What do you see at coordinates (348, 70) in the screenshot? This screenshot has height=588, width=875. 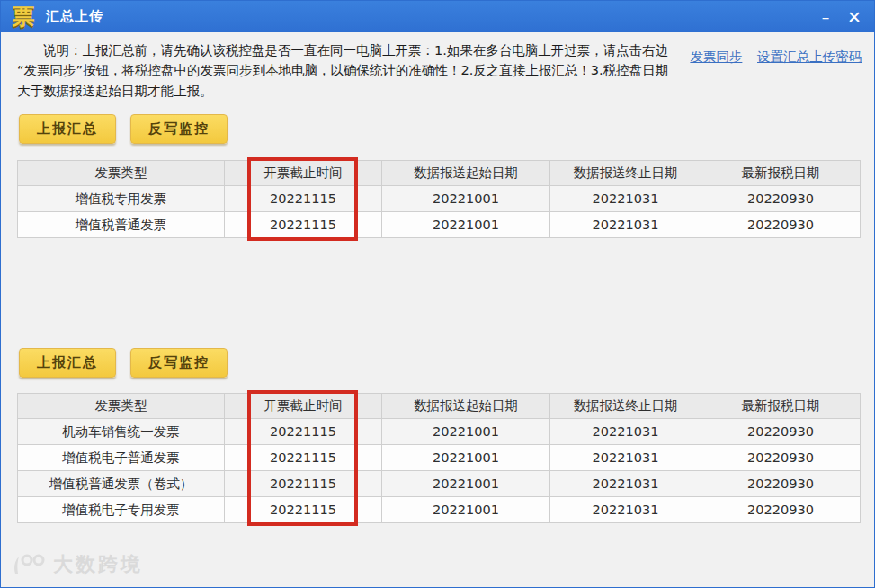 I see `instructions-text: 说明：上报汇总前，请先确认该税控盘是否一直在同一电脑上开票：1.如果在多台电脑上…` at bounding box center [348, 70].